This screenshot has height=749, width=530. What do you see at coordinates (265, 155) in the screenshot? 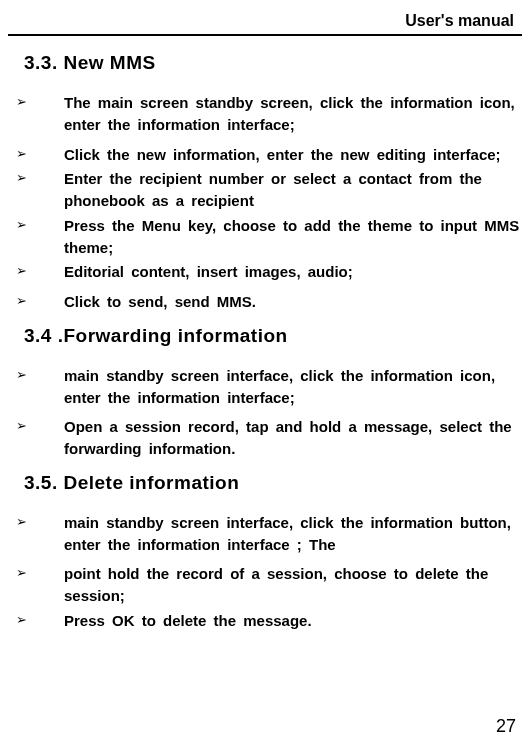
I see `list-item: ➢ Click the new information, enter the n…` at bounding box center [265, 155].